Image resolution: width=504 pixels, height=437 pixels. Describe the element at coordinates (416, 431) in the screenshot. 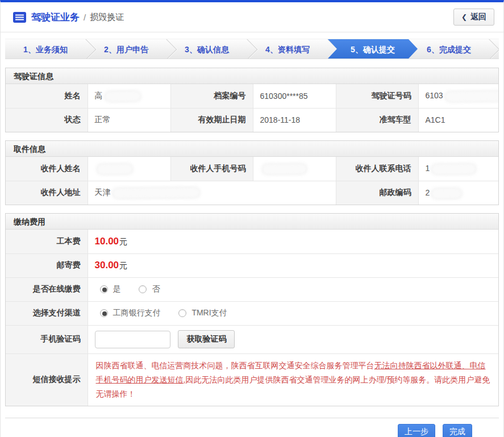

I see `previous-step-button: 上一步` at that location.